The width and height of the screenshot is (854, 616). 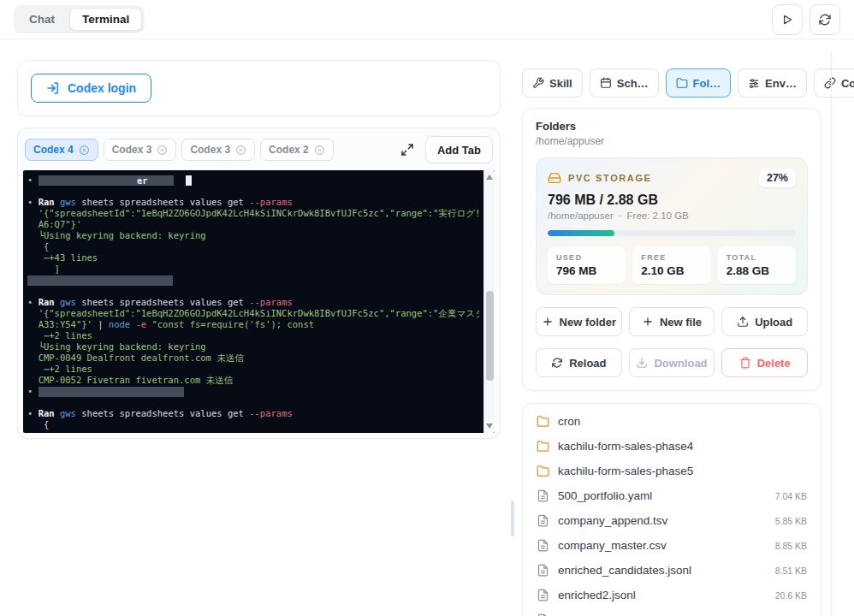 What do you see at coordinates (672, 471) in the screenshot?
I see `list-item: kachilu-form-sales-phase5` at bounding box center [672, 471].